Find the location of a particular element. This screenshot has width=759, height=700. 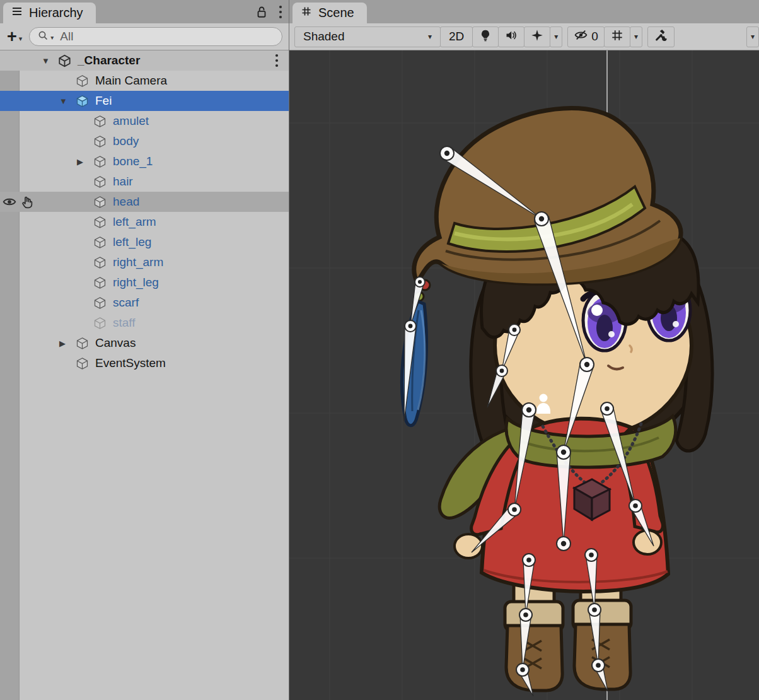

pickability-hand-icon is located at coordinates (28, 202).